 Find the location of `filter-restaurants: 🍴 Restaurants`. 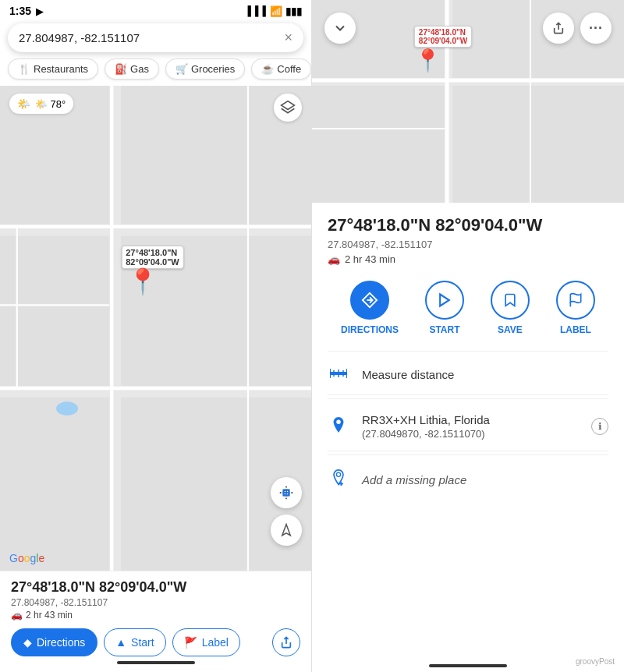

filter-restaurants: 🍴 Restaurants is located at coordinates (53, 69).